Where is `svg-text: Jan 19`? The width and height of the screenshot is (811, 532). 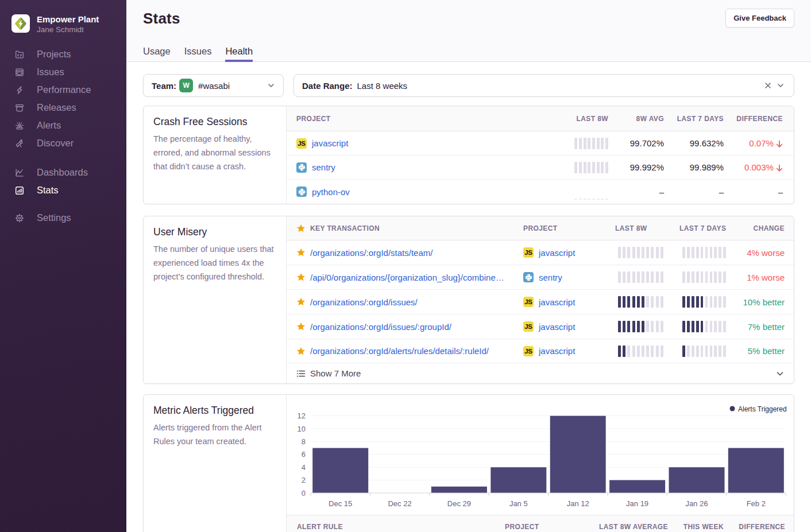 svg-text: Jan 19 is located at coordinates (638, 504).